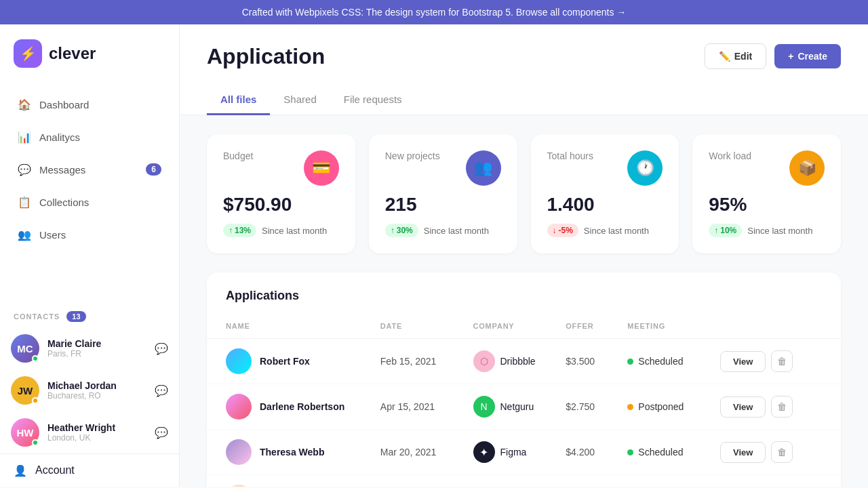 The height and width of the screenshot is (488, 868). I want to click on avatar-marie: MC, so click(25, 348).